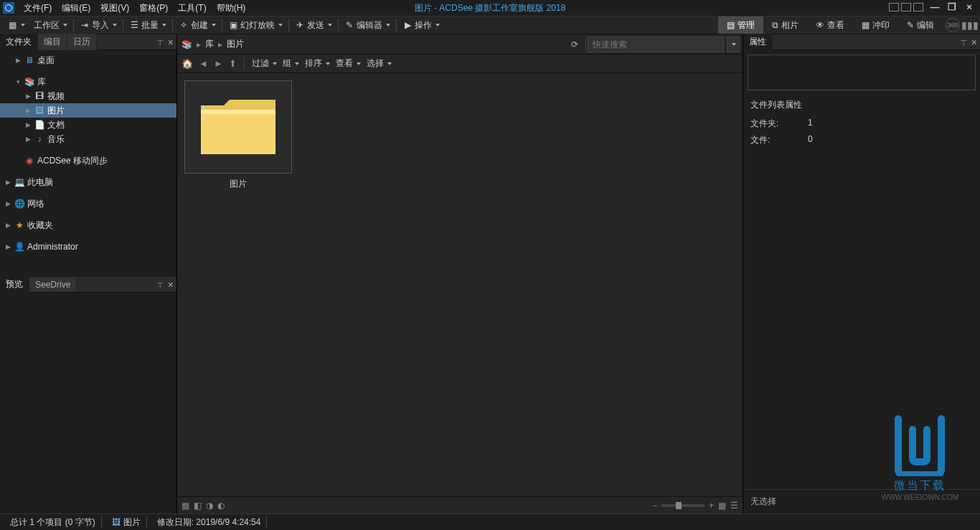 The width and height of the screenshot is (980, 530). What do you see at coordinates (88, 164) in the screenshot?
I see `folder-tree: ▶🖥桌面 ▾📚库 ▶🎞视频 ▶🖼图片 ▶📄文档 ▶♪音乐 ◉ACDSee 移动同…` at bounding box center [88, 164].